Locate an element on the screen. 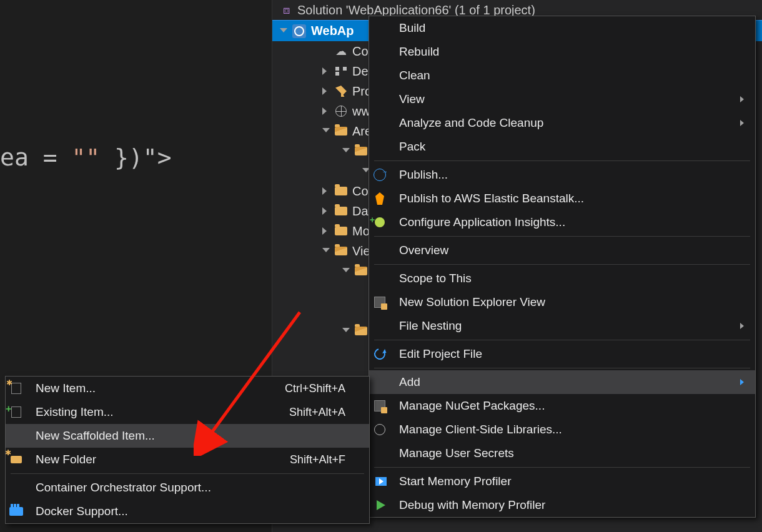  solution-icon: ⧈ is located at coordinates (286, 10).